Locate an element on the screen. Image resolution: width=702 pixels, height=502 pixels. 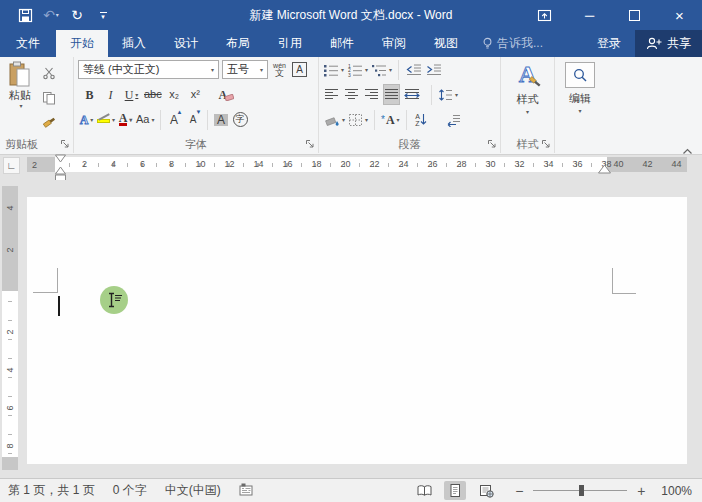
ruler-band: ∟ 2 2468101214161820222426283032343638 4… is located at coordinates (351, 168).